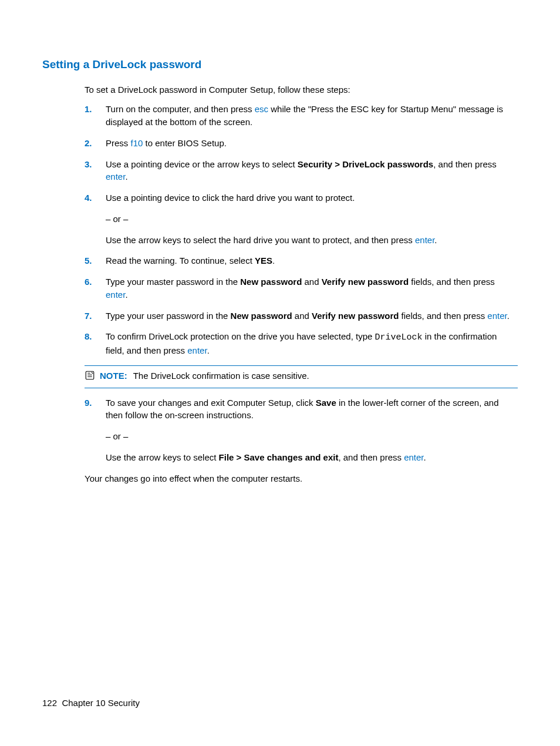 The height and width of the screenshot is (746, 560). What do you see at coordinates (312, 240) in the screenshot?
I see `step-text-alt: Use the arrow keys to select the hard dr…` at bounding box center [312, 240].